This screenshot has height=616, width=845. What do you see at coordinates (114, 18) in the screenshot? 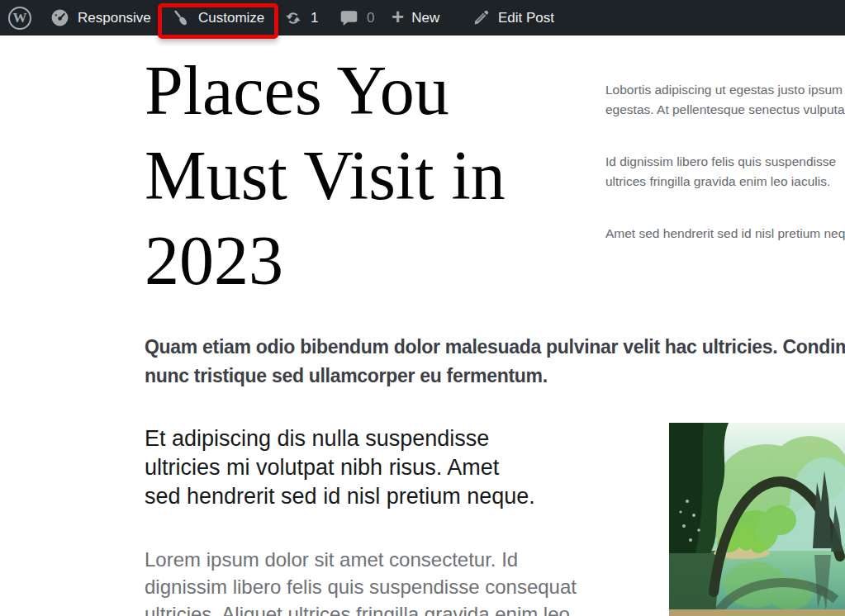
I see `site-menu-label: Responsive` at bounding box center [114, 18].